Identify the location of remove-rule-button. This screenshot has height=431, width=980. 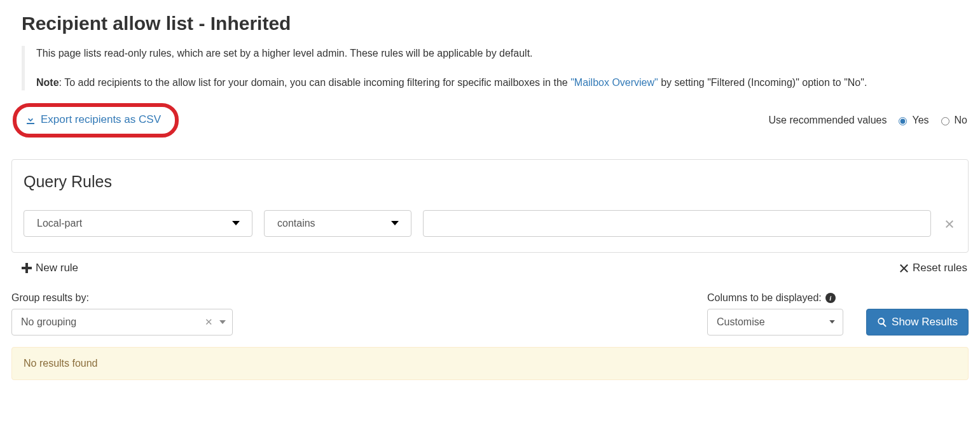
(949, 224).